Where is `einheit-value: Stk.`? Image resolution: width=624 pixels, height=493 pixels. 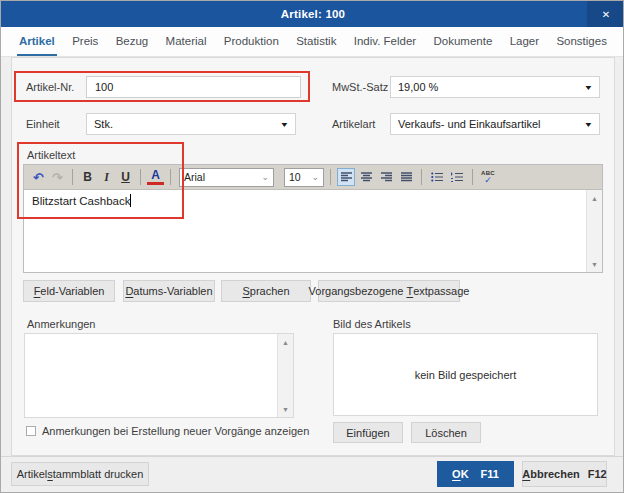
einheit-value: Stk. is located at coordinates (104, 124).